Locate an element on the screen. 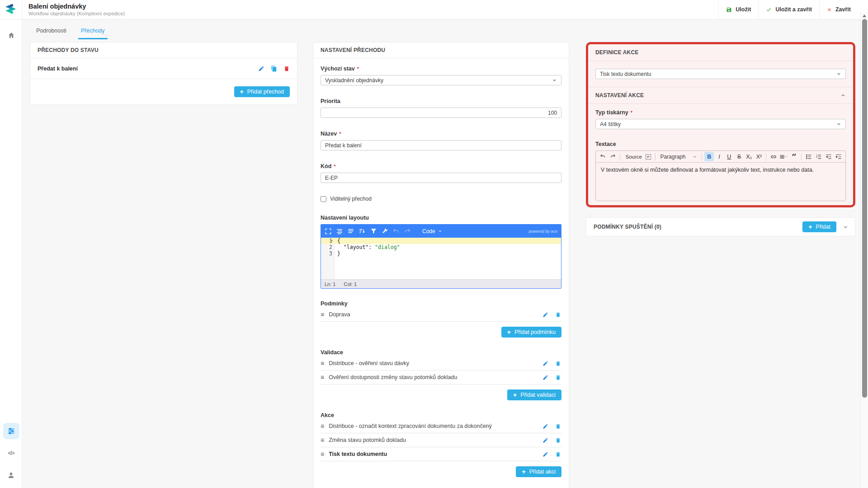  link-icon is located at coordinates (773, 156).